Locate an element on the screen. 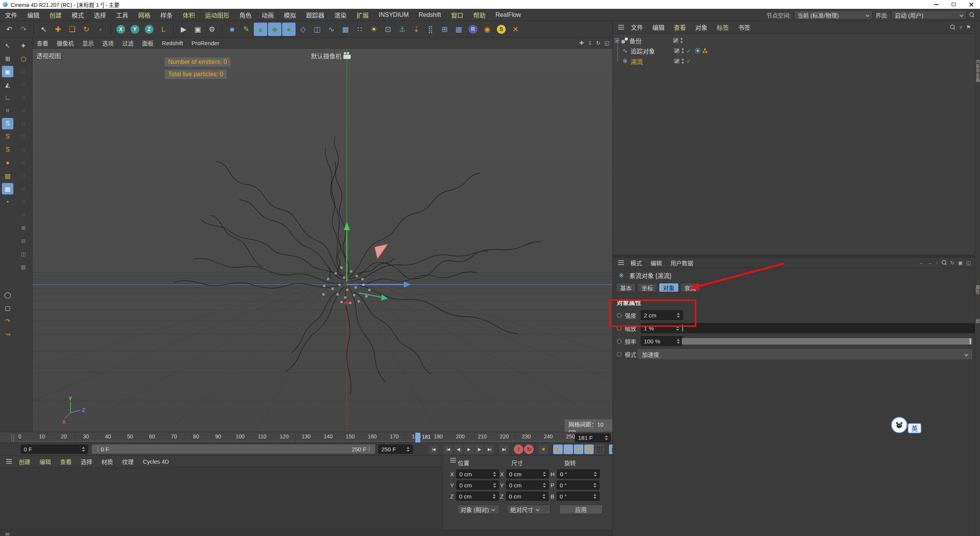 This screenshot has height=536, width=980. add-effector-icon: ● is located at coordinates (289, 29).